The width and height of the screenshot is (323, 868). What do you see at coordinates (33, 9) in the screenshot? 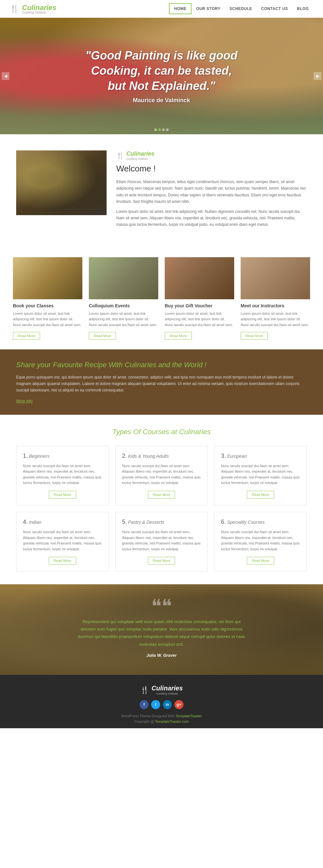
I see `logo: 🍴 Culinaries Cooking Institute` at bounding box center [33, 9].